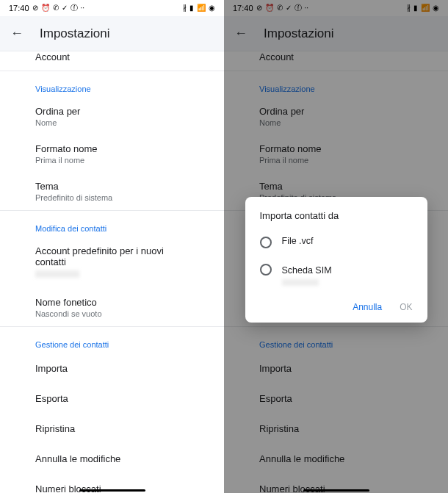 The width and height of the screenshot is (448, 493). What do you see at coordinates (307, 270) in the screenshot?
I see `option-label: Scheda SIM` at bounding box center [307, 270].